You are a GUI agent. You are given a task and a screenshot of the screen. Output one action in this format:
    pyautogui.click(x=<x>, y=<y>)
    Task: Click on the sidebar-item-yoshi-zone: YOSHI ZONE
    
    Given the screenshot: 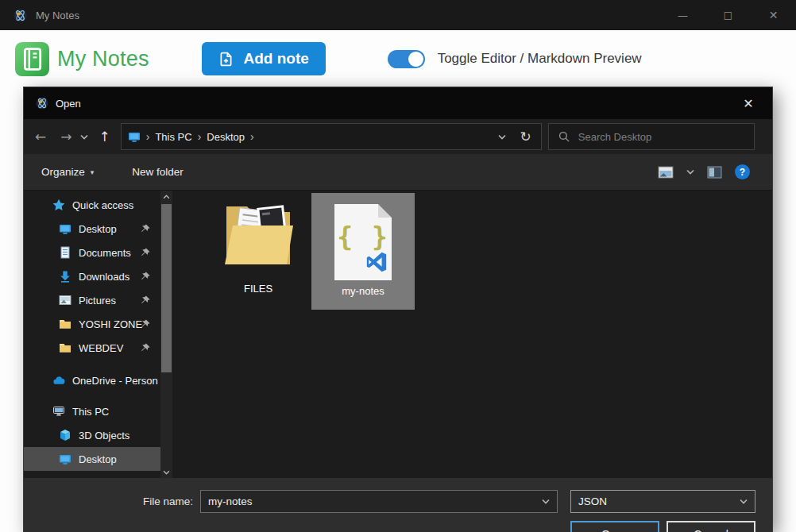 What is the action you would take?
    pyautogui.click(x=92, y=324)
    